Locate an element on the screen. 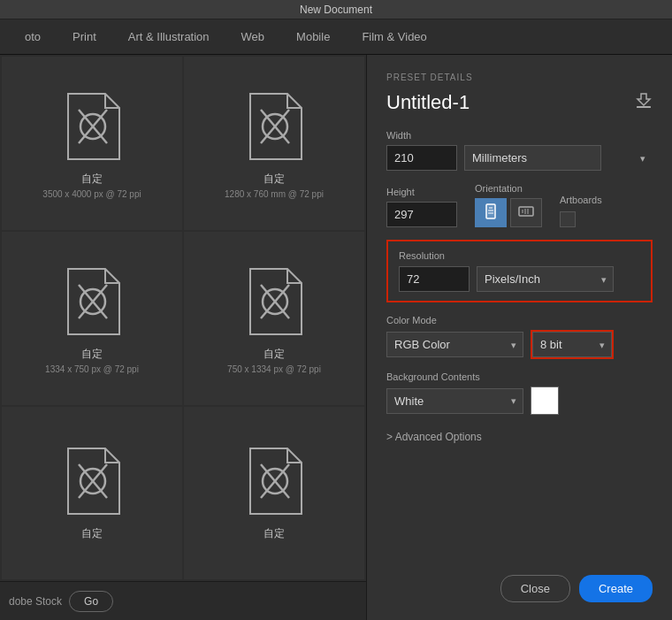  bit-depth-select: 8 bit 16 bit 32 bit is located at coordinates (572, 345).